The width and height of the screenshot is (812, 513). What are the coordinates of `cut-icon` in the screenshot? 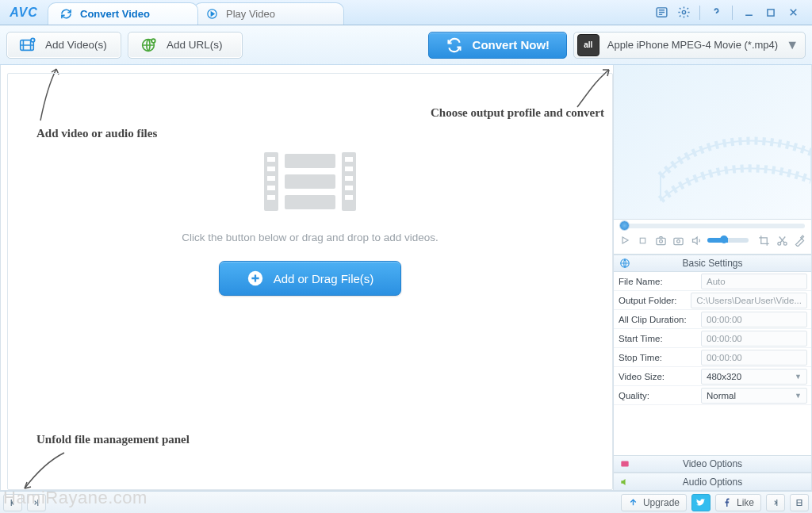 It's located at (782, 240).